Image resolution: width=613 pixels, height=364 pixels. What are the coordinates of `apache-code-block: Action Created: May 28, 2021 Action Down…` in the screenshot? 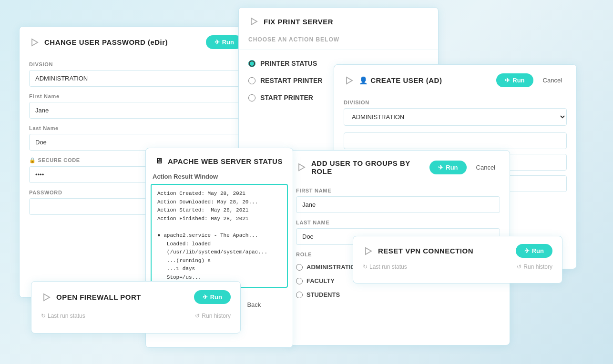 It's located at (219, 236).